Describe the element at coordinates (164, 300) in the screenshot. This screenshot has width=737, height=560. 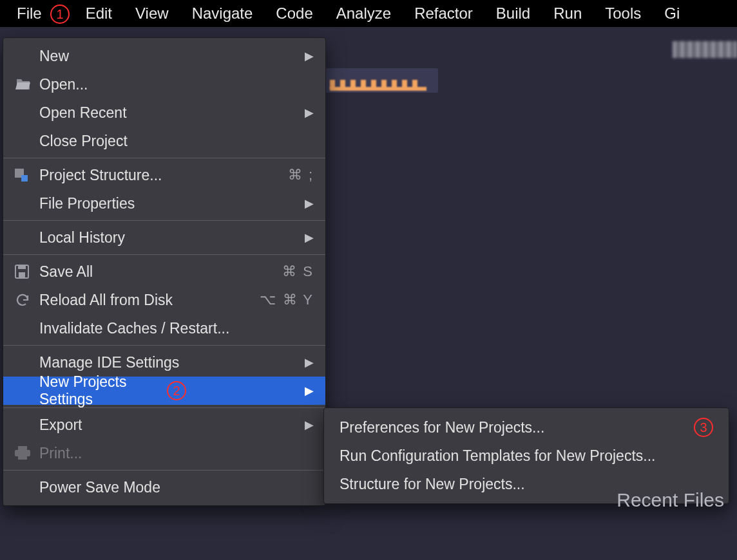
I see `menu-reload-all: Reload All from Disk ⌥ ⌘ Y` at that location.